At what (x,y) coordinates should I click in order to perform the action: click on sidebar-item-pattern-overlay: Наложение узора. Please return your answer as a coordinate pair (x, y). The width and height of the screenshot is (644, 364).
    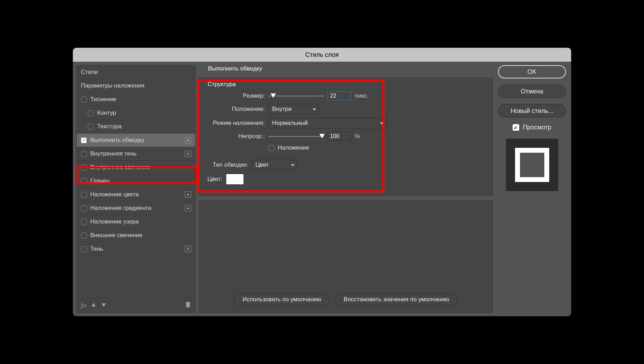
    Looking at the image, I should click on (136, 222).